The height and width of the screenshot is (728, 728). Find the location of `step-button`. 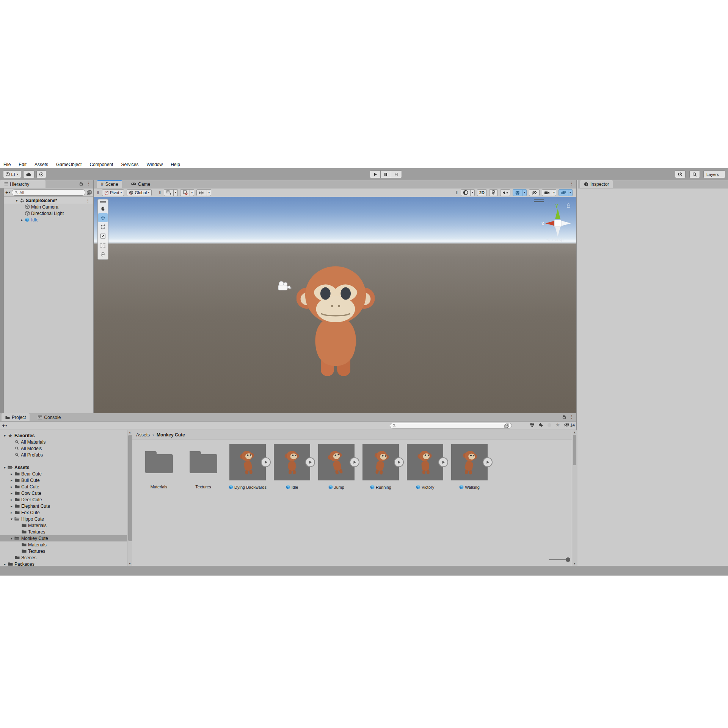

step-button is located at coordinates (397, 174).